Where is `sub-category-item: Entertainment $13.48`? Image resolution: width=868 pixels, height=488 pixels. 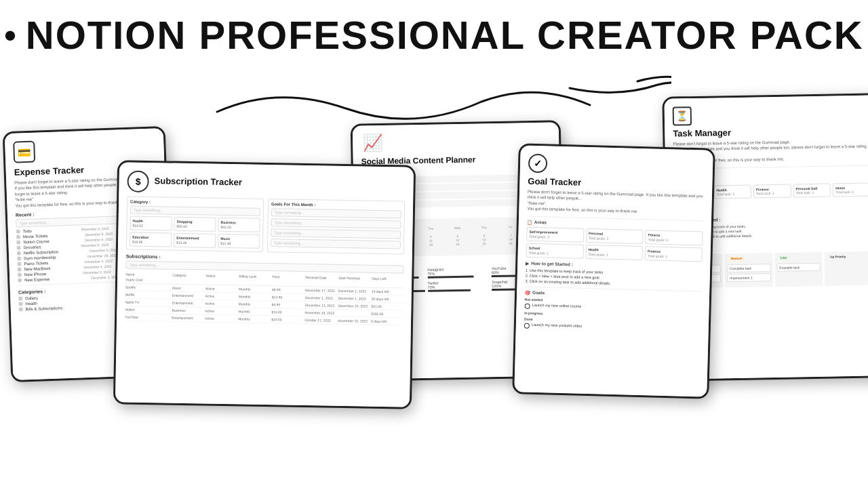 sub-category-item: Entertainment $13.48 is located at coordinates (195, 241).